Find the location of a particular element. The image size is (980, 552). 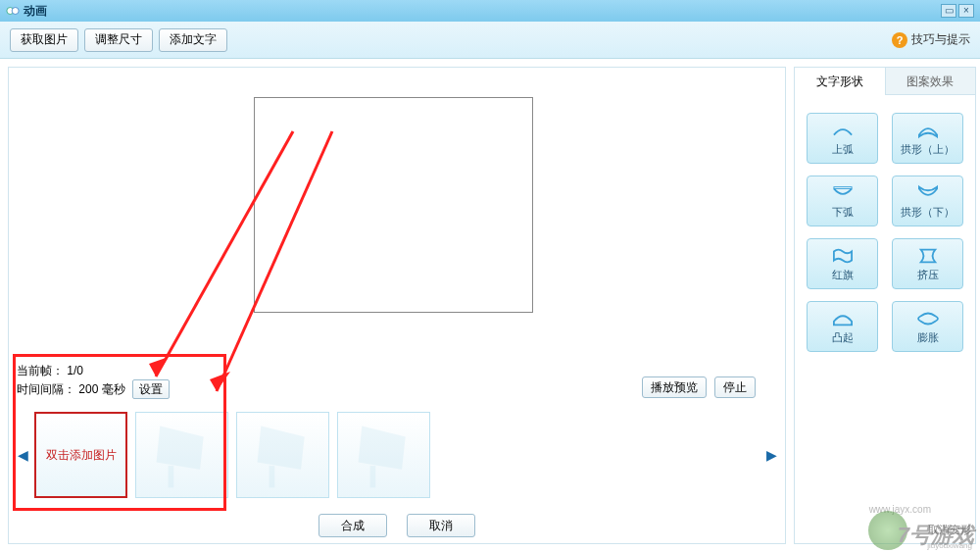

tab-pattern-effect: 图案效果 is located at coordinates (931, 81).